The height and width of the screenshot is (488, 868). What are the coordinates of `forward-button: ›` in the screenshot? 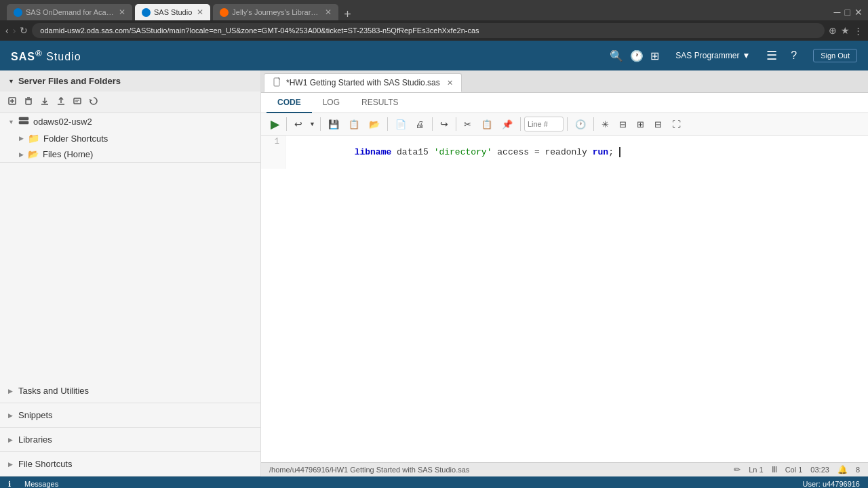 It's located at (15, 30).